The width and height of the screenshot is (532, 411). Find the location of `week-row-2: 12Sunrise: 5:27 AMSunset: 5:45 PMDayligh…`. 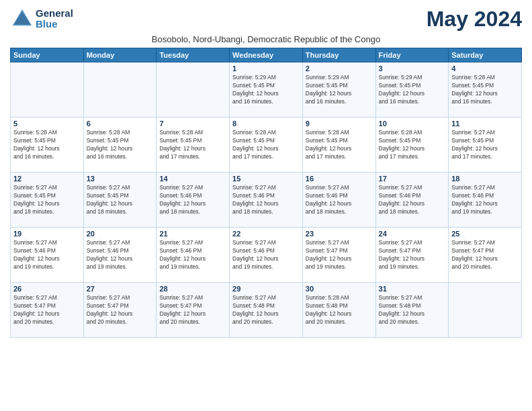

week-row-2: 12Sunrise: 5:27 AMSunset: 5:45 PMDayligh… is located at coordinates (266, 200).